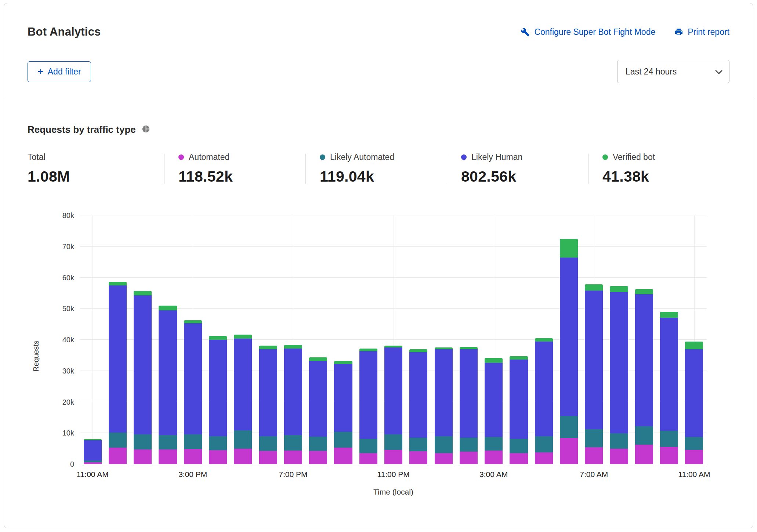 This screenshot has height=532, width=757. What do you see at coordinates (666, 177) in the screenshot?
I see `stat-verified-bot-value: 41.38k` at bounding box center [666, 177].